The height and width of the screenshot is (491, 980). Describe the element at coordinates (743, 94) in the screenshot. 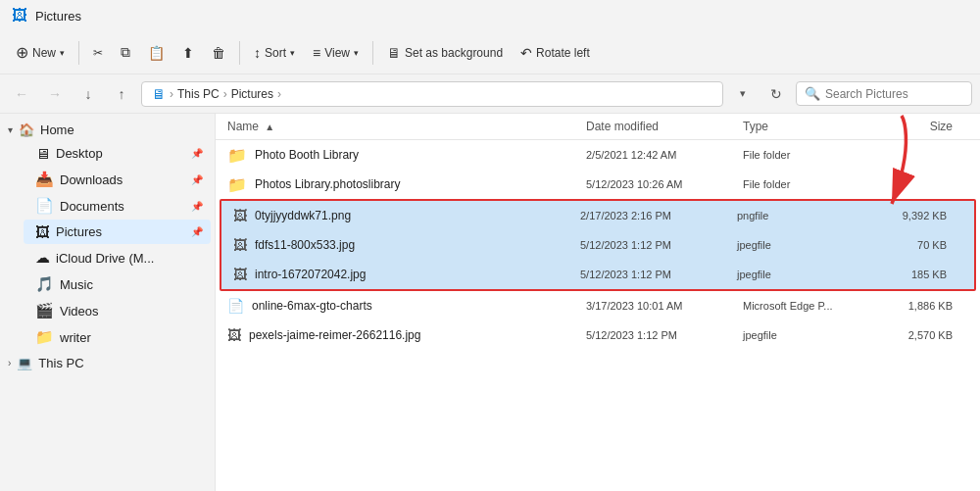

I see `dropdown-button: ▾` at that location.